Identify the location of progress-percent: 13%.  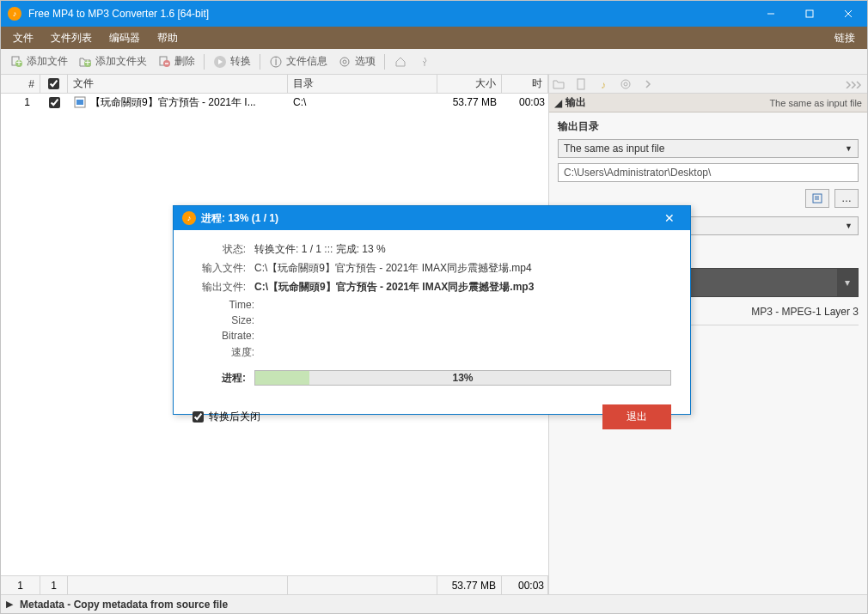
(462, 378).